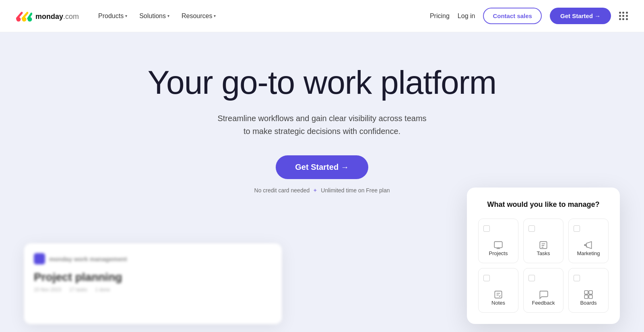 The height and width of the screenshot is (332, 644). What do you see at coordinates (543, 291) in the screenshot?
I see `manage-item-feedback: Feedback` at bounding box center [543, 291].